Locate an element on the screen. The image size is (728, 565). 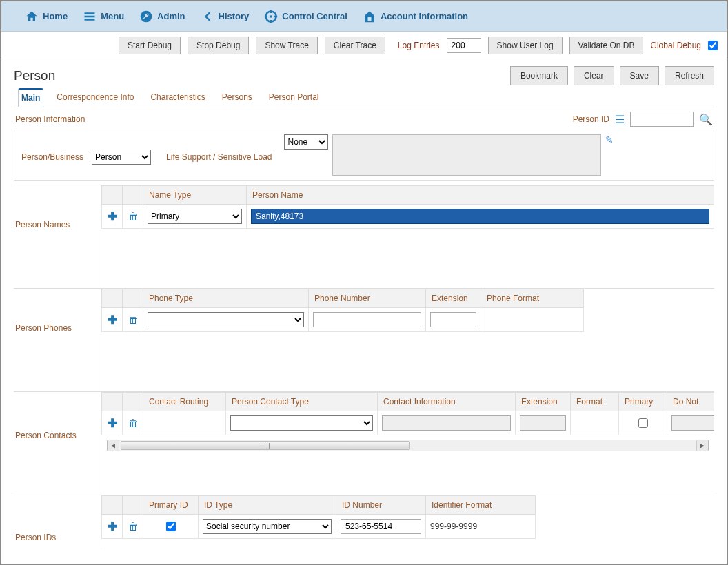
home-icon is located at coordinates (32, 17).